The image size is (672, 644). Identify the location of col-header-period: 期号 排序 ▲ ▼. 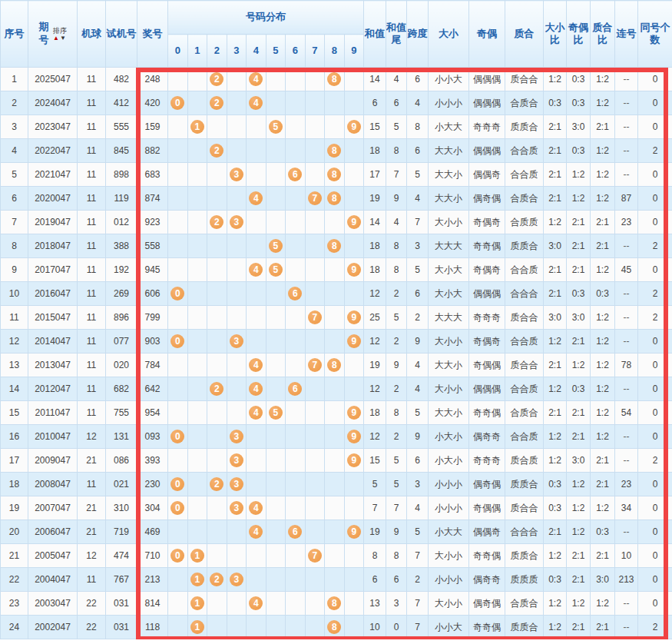
(53, 34).